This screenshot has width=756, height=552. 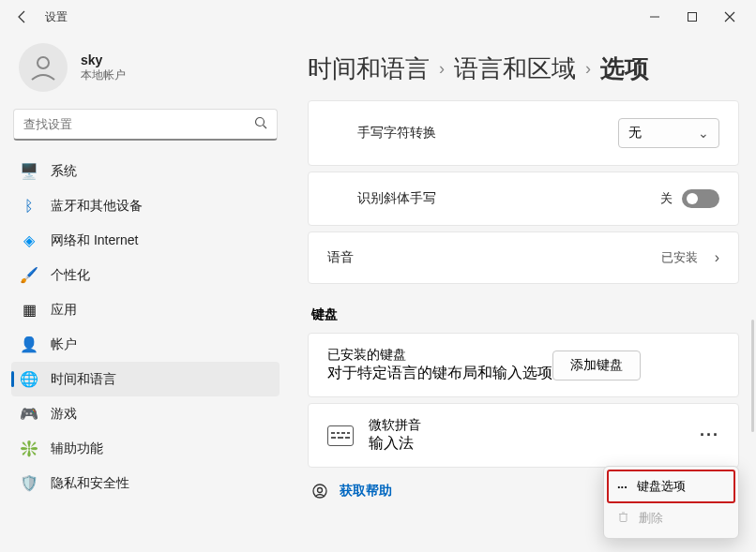 What do you see at coordinates (752, 376) in the screenshot?
I see `scrollbar` at bounding box center [752, 376].